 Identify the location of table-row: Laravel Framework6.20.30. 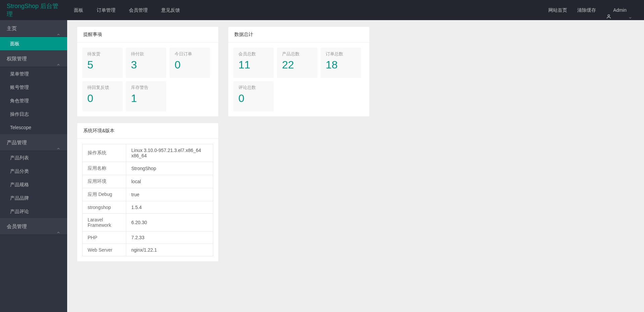
(148, 223).